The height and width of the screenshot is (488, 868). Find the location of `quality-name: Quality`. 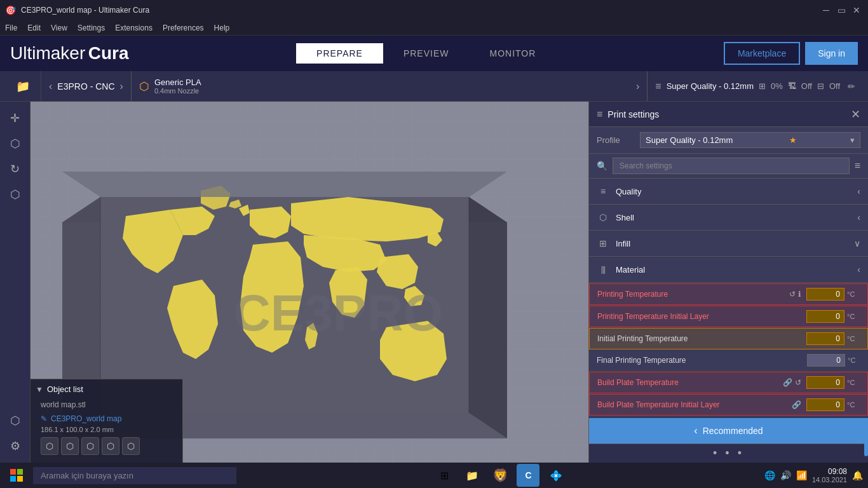

quality-name: Quality is located at coordinates (733, 192).